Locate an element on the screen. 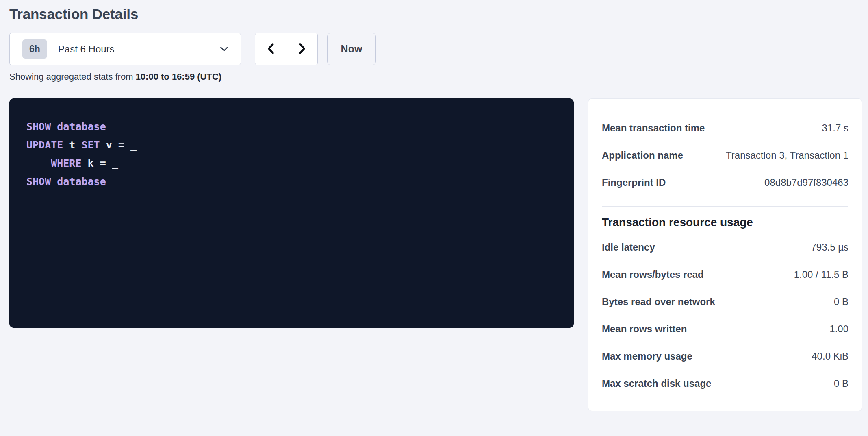 This screenshot has height=436, width=868. sql-keyword: SET is located at coordinates (90, 145).